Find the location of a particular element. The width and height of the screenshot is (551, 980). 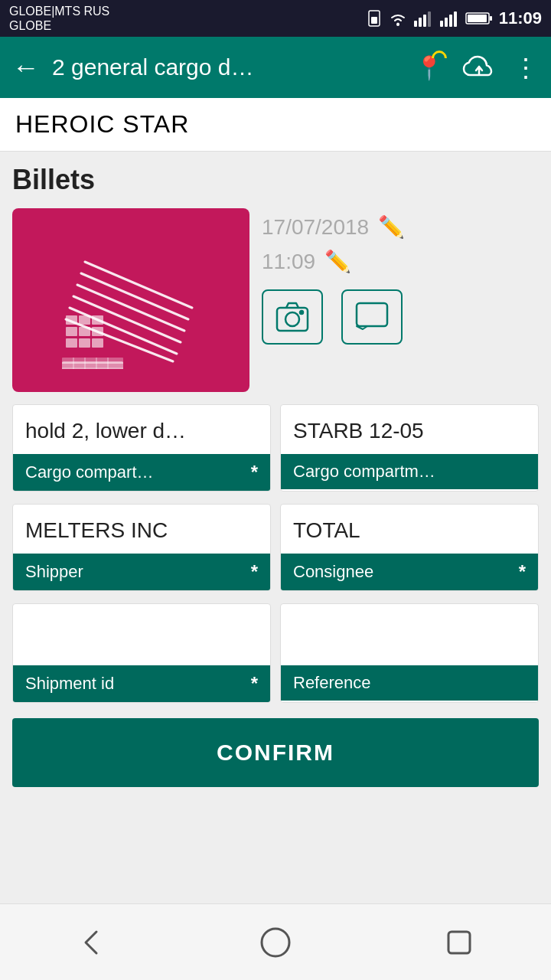

date-row: 17/07/2018 ✏️ is located at coordinates (400, 227).